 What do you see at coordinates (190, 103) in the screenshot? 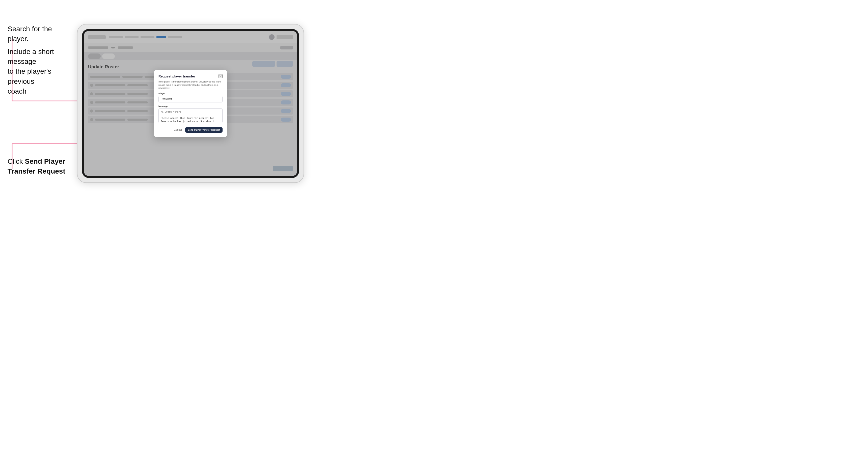
I see `modal-overlay: Request player transfer ✕ If the player …` at bounding box center [190, 103].